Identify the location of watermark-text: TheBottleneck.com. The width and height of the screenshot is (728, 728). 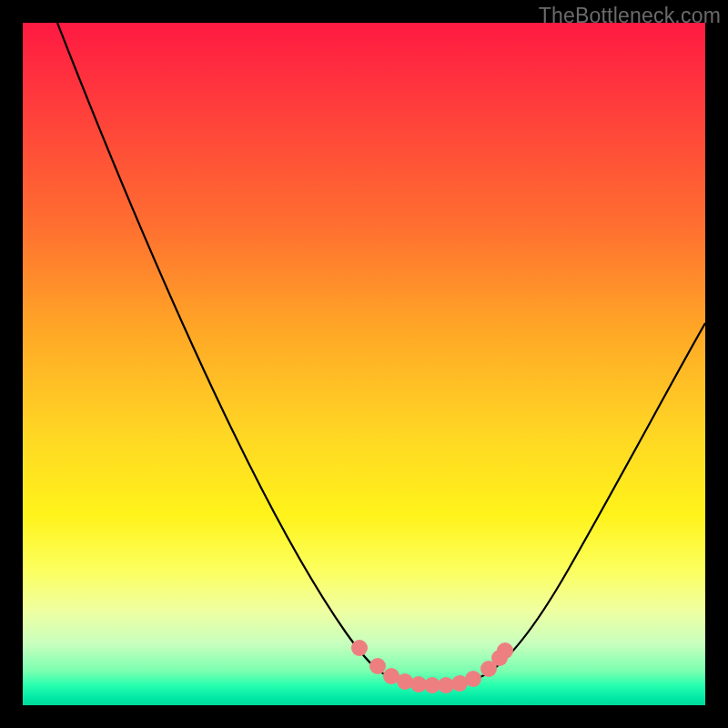
(630, 16).